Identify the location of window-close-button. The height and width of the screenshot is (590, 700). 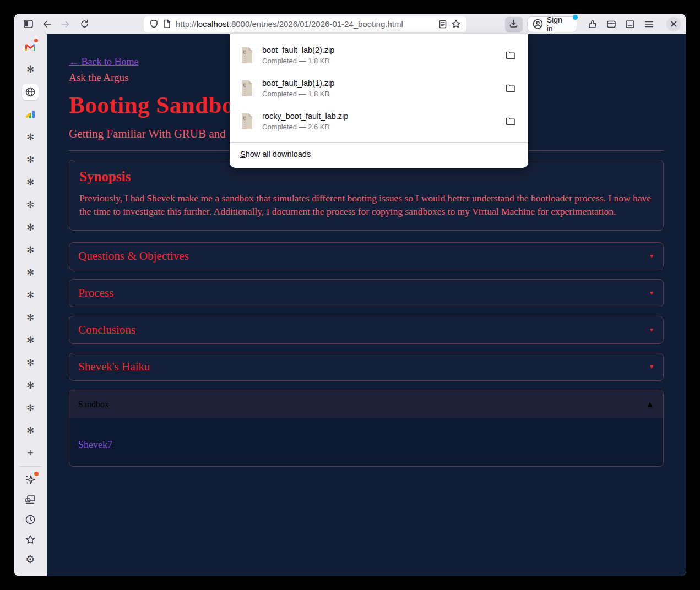
(674, 24).